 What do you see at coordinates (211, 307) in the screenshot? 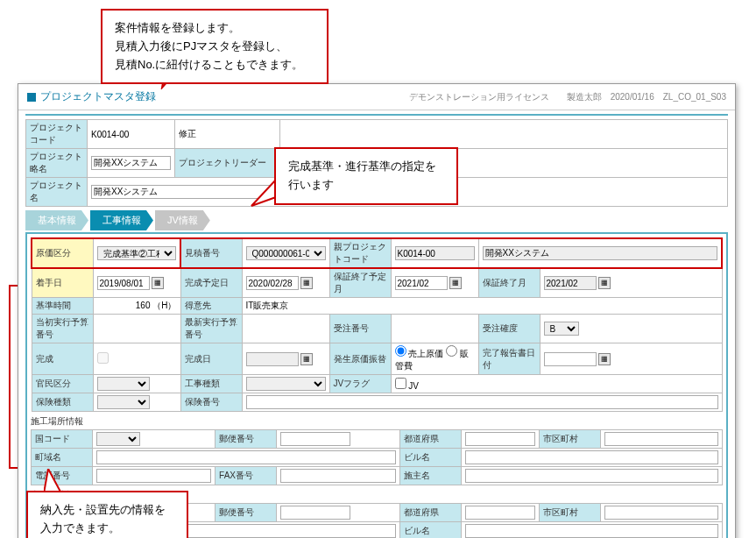
I see `tokui-label: 得意先` at bounding box center [211, 307].